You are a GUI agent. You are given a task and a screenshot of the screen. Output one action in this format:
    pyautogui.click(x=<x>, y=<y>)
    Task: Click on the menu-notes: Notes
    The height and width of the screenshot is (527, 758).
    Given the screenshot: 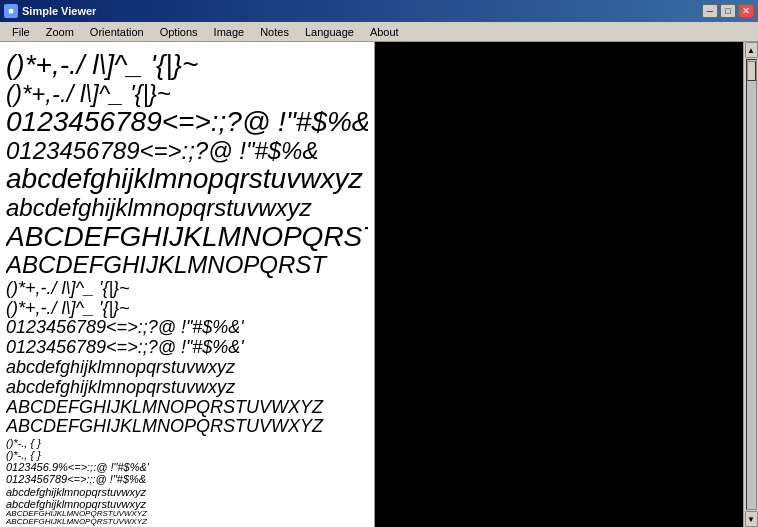 What is the action you would take?
    pyautogui.click(x=274, y=32)
    